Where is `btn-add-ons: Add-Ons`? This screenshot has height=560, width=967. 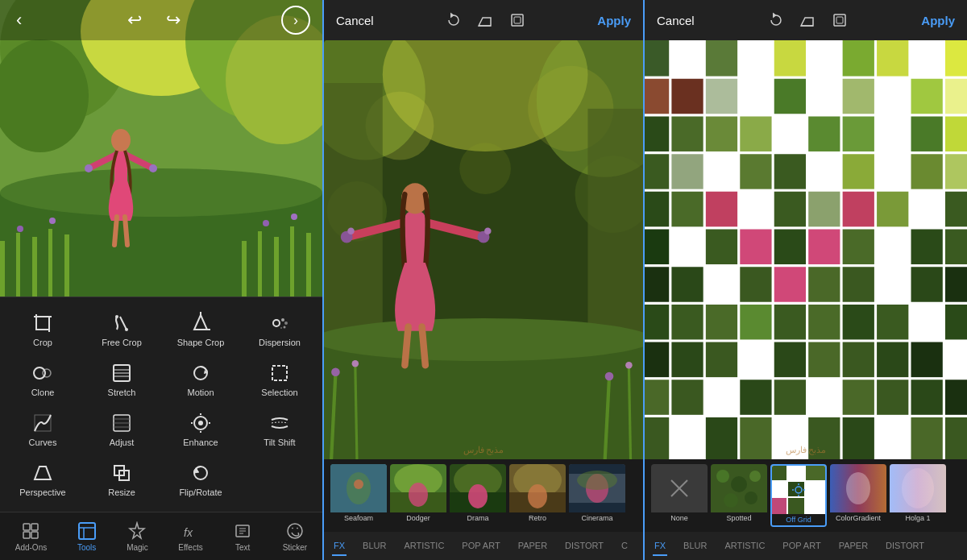
btn-add-ons: Add-Ons is located at coordinates (31, 537).